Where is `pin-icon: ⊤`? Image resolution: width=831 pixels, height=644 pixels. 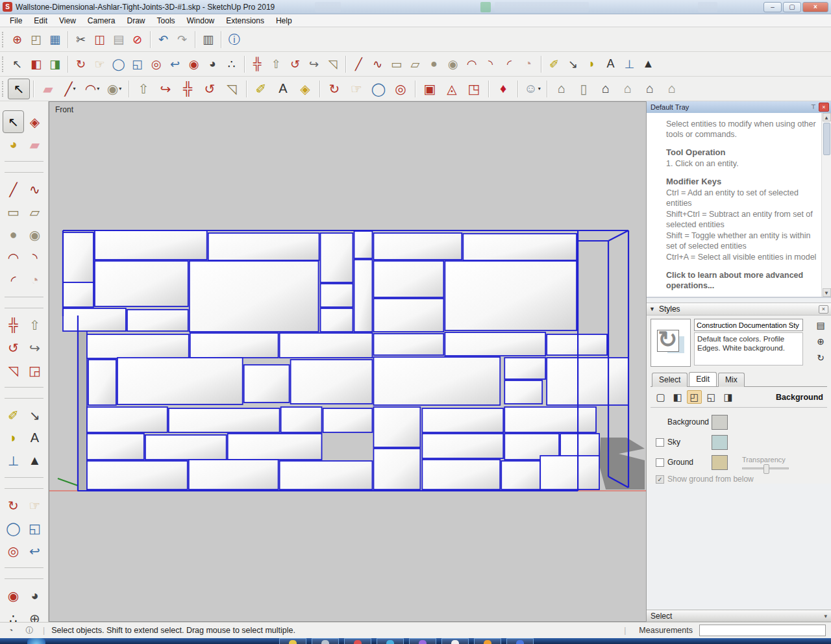 pin-icon: ⊤ is located at coordinates (813, 107).